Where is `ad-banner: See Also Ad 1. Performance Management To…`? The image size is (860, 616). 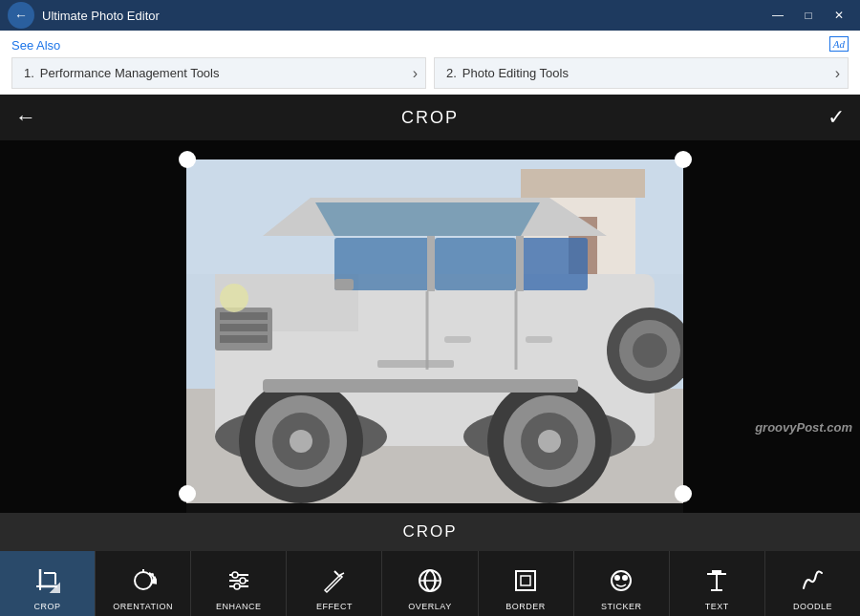
ad-banner: See Also Ad 1. Performance Management To… is located at coordinates (430, 63).